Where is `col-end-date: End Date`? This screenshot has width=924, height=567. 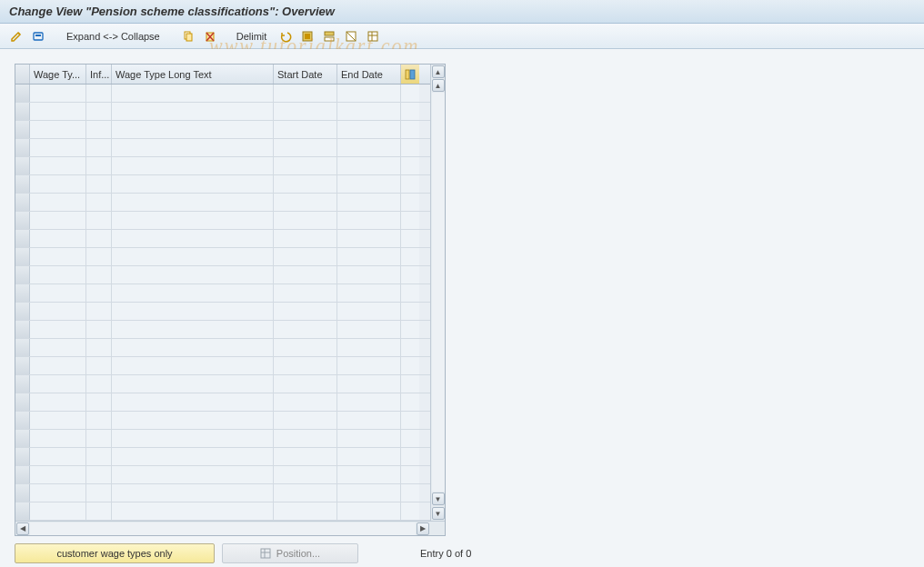
col-end-date: End Date is located at coordinates (369, 75).